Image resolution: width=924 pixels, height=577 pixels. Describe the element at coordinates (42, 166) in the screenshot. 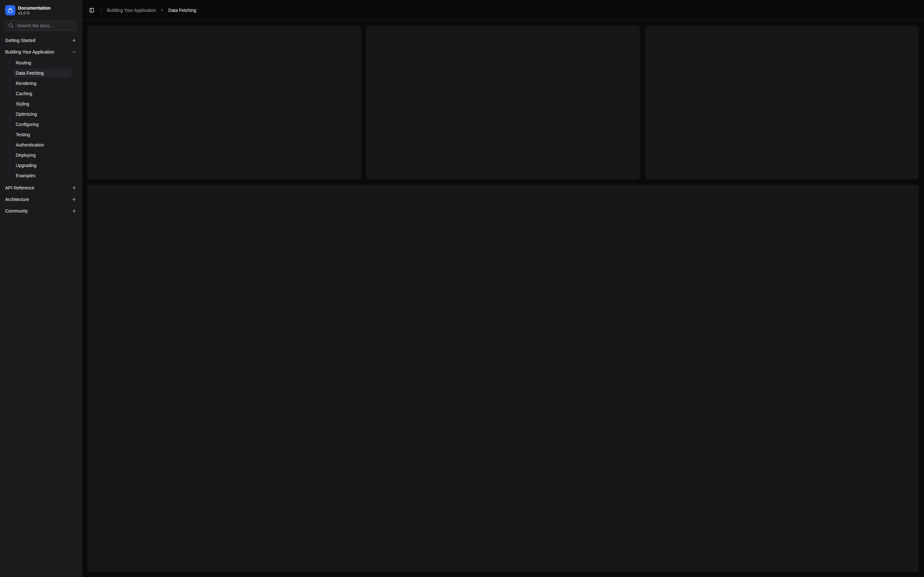

I see `sidebar-subitem-upgrading: Upgrading` at that location.